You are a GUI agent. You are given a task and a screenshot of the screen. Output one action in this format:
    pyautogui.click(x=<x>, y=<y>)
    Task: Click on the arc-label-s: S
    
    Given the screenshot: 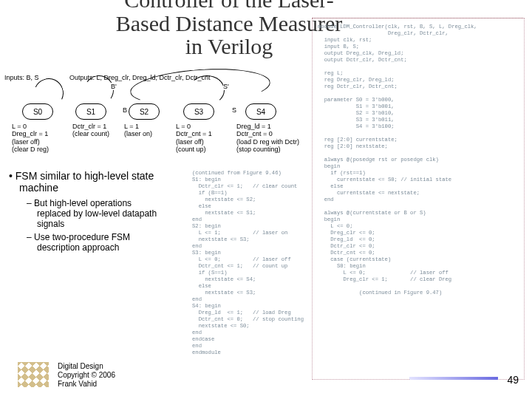 What is the action you would take?
    pyautogui.click(x=234, y=110)
    